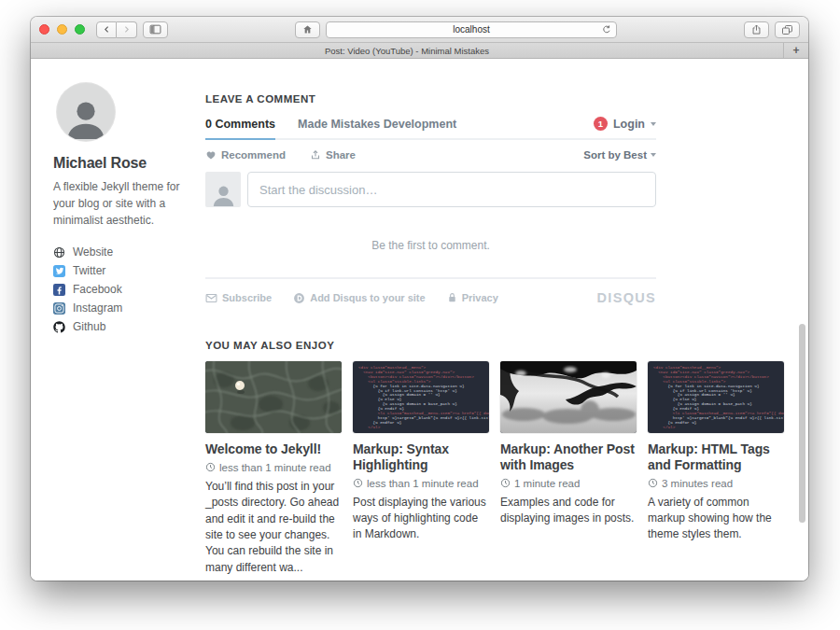 The image size is (840, 630). Describe the element at coordinates (60, 289) in the screenshot. I see `facebook-icon` at that location.